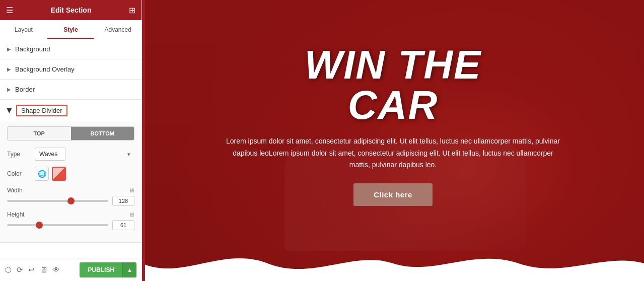 Image resolution: width=644 pixels, height=281 pixels. What do you see at coordinates (57, 201) in the screenshot?
I see `width-slider` at bounding box center [57, 201].